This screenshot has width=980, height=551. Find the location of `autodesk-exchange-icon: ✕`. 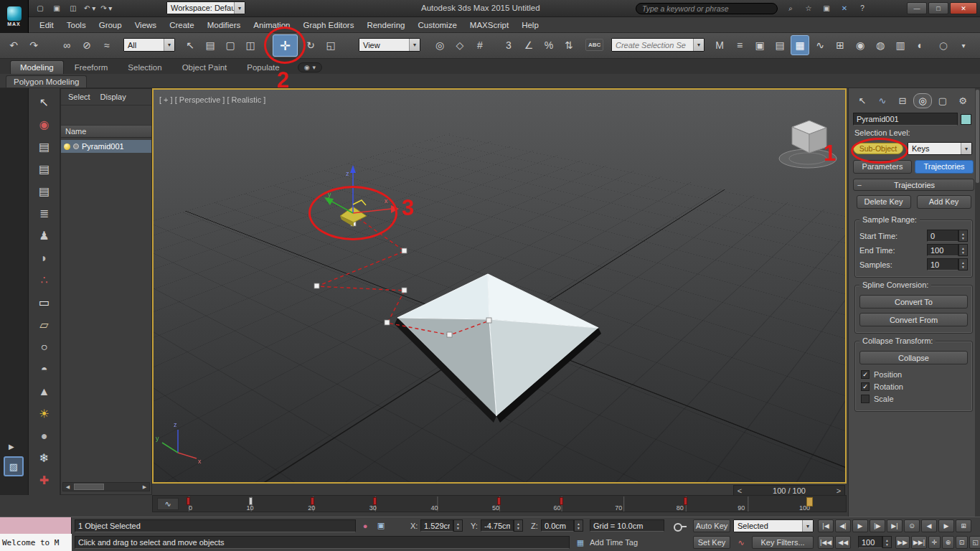

autodesk-exchange-icon: ✕ is located at coordinates (844, 9).